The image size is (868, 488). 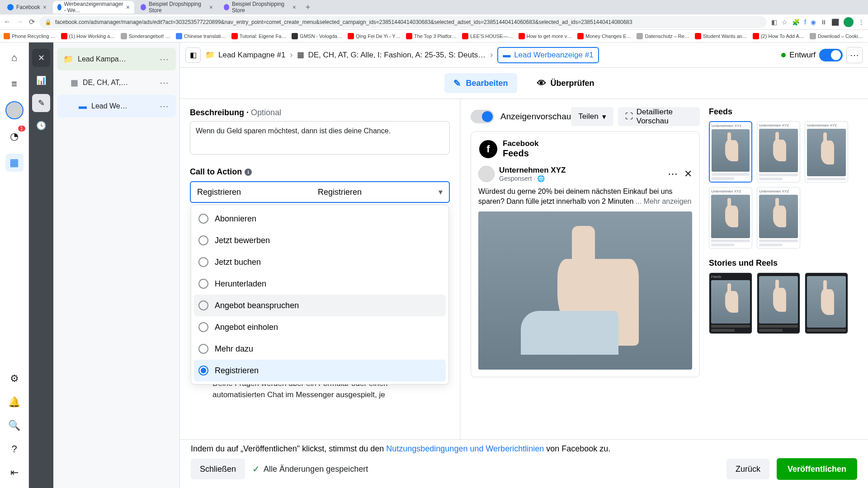 What do you see at coordinates (813, 22) in the screenshot?
I see `extension-icon: ◉` at bounding box center [813, 22].